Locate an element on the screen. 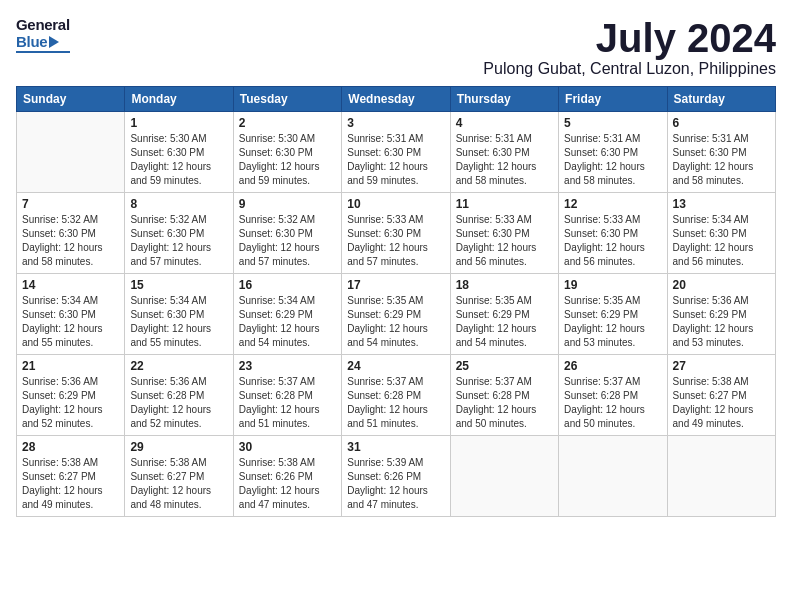  day-info: Sunrise: 5:34 AM Sunset: 6:29 PM Dayligh… is located at coordinates (288, 322).